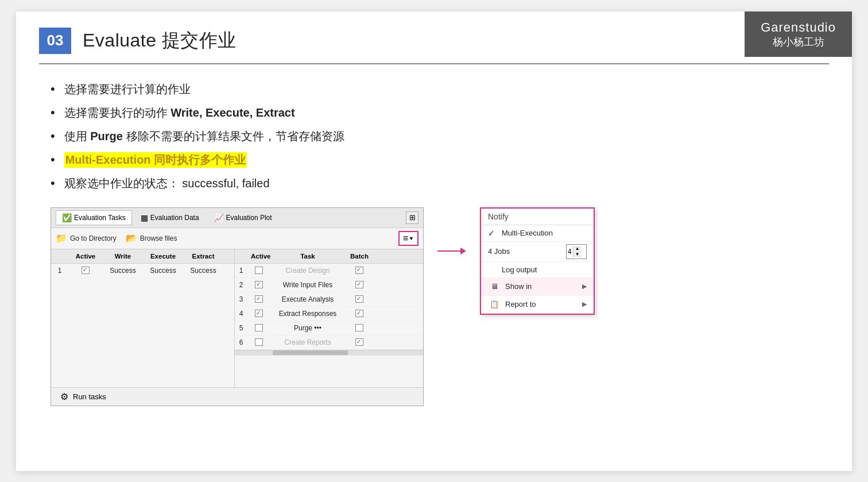 The image size is (868, 482). Describe the element at coordinates (241, 328) in the screenshot. I see `rrow5-num: 5` at that location.